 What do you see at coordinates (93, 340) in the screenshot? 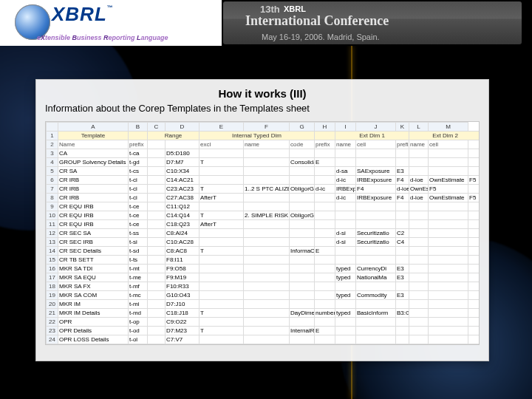
I see `cell: OPR LOSS Details` at bounding box center [93, 340].